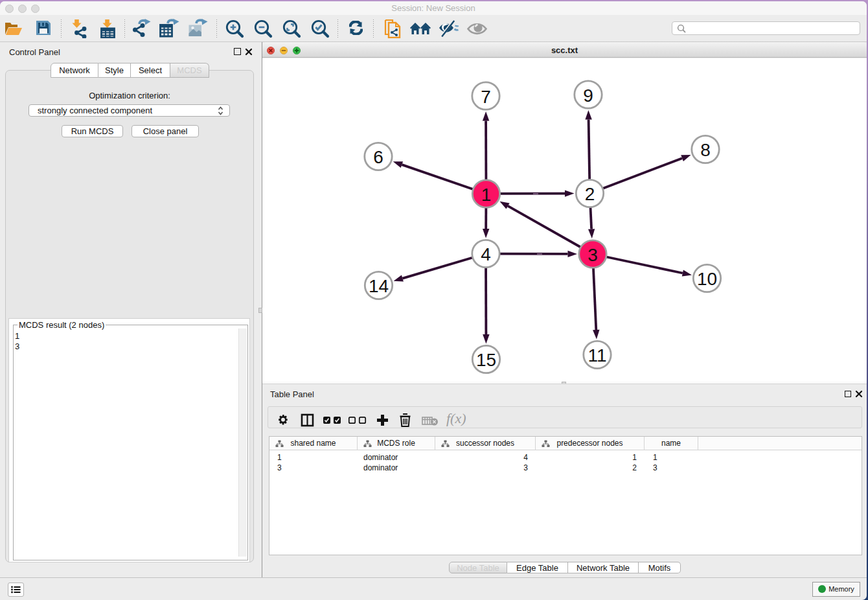 The image size is (868, 600). What do you see at coordinates (378, 157) in the screenshot?
I see `svg-text: 6` at bounding box center [378, 157].